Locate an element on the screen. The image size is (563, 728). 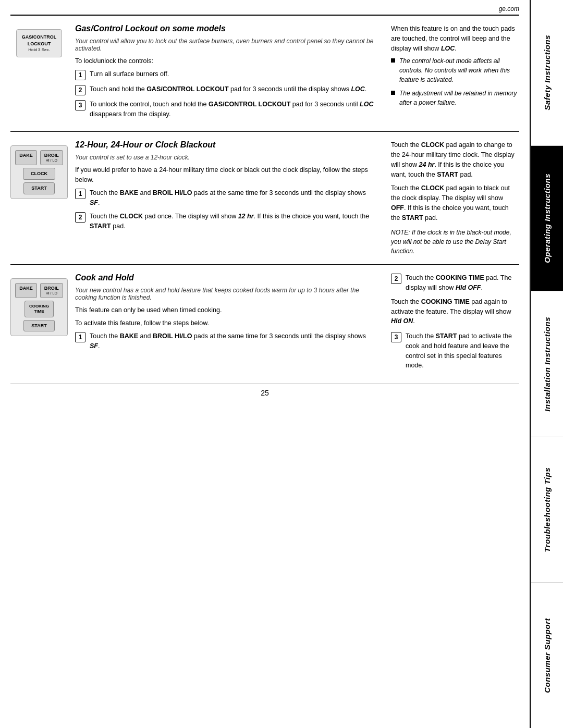
lockout-icon-panel: Gas/Control Lockout Hold 3 Sec. is located at coordinates (39, 73).